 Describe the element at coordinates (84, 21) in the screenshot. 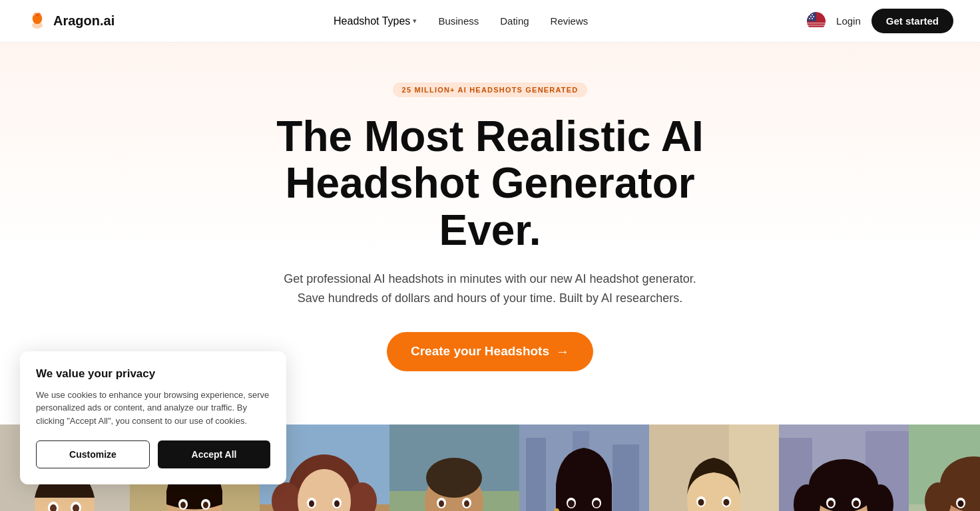

I see `logo-text: Aragon.ai` at that location.